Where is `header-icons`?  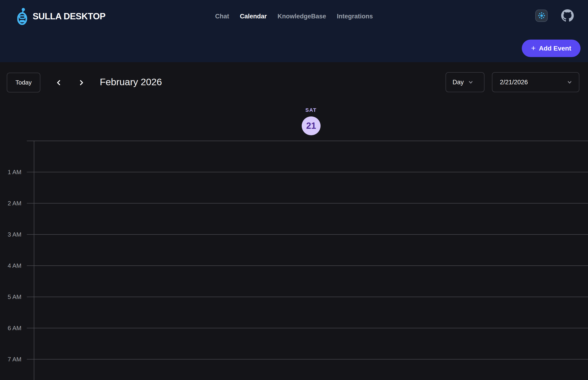
header-icons is located at coordinates (554, 16).